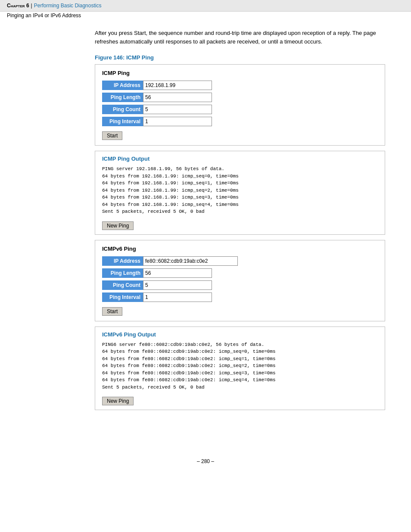  I want to click on icmpv6-ping-panel: ICMPv6 Ping IP Address Ping Length Ping …, so click(240, 281).